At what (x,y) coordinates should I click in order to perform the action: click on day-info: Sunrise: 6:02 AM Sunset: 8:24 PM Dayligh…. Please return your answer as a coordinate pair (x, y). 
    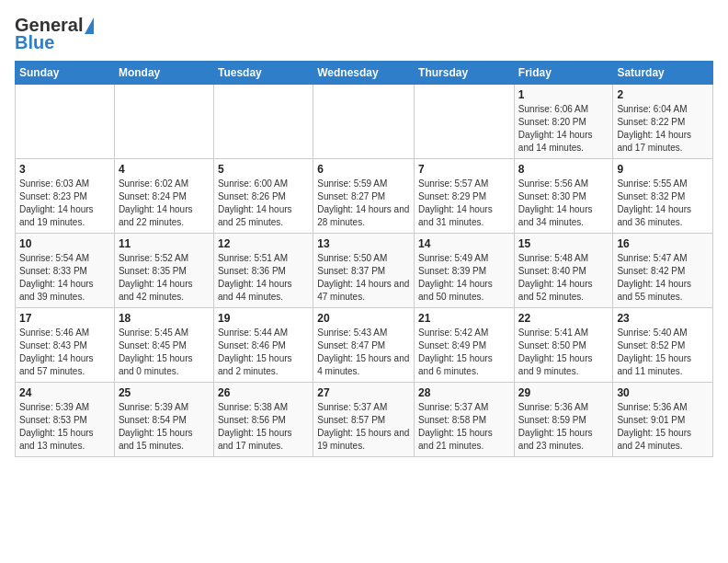
    Looking at the image, I should click on (164, 203).